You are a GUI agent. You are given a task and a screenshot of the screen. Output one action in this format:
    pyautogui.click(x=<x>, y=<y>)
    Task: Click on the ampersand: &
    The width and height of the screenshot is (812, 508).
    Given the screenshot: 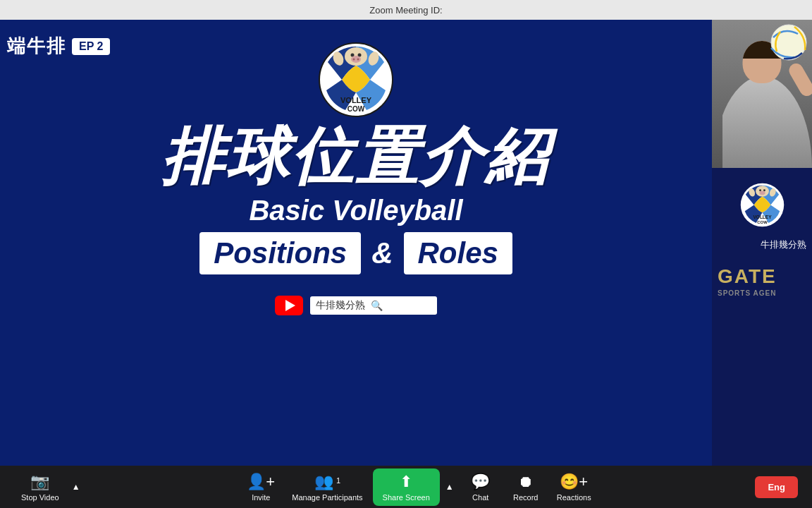 What is the action you would take?
    pyautogui.click(x=382, y=253)
    